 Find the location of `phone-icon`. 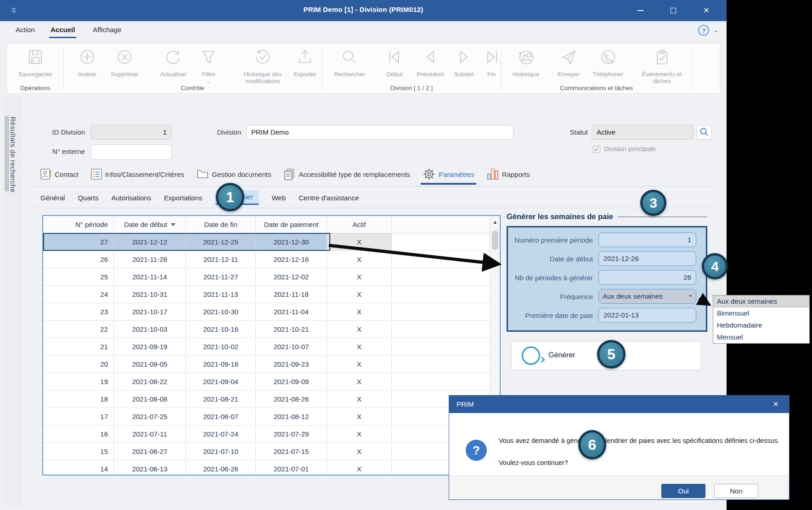

phone-icon is located at coordinates (608, 58).